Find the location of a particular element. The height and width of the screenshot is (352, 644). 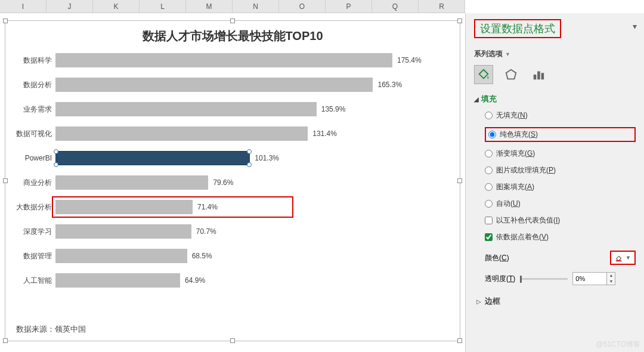

fill-option-picture: 图片或纹理填充(P) is located at coordinates (561, 171).